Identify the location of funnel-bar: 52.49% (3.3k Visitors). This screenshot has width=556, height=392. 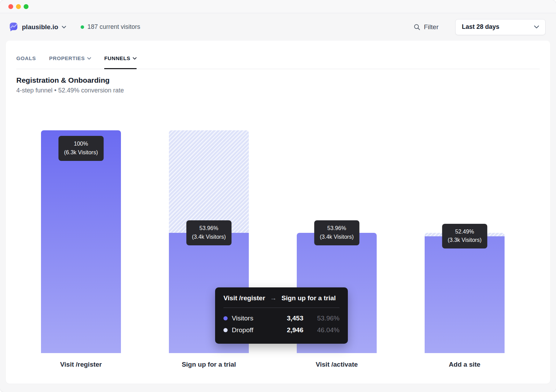
(465, 242).